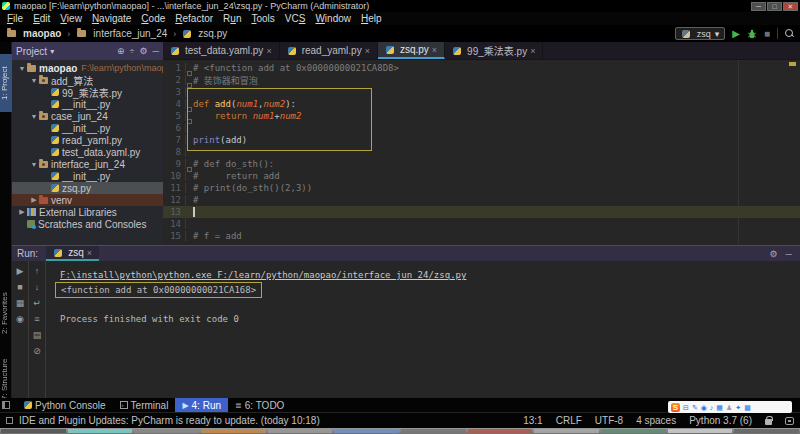  What do you see at coordinates (37, 304) in the screenshot?
I see `soft-wrap-icon: ↵` at bounding box center [37, 304].